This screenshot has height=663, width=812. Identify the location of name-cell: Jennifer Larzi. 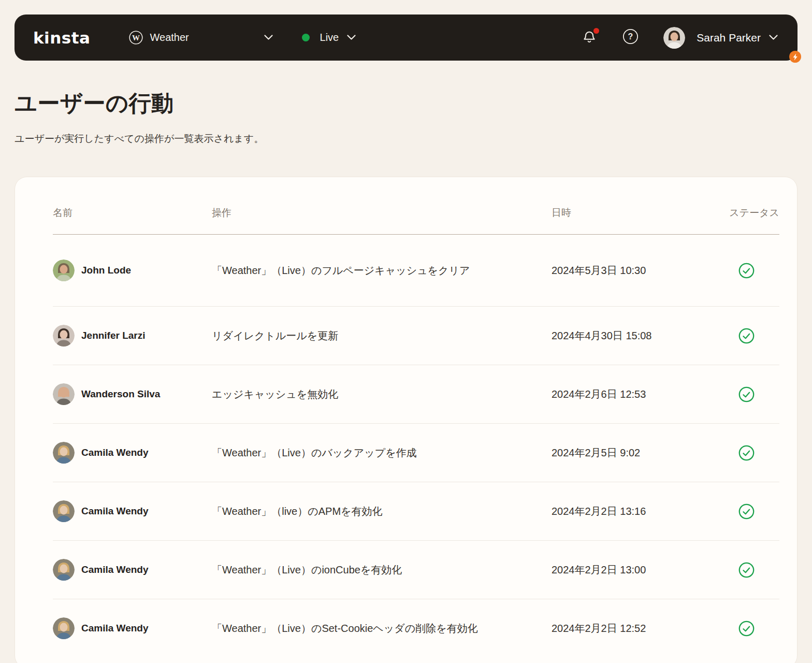
(133, 336).